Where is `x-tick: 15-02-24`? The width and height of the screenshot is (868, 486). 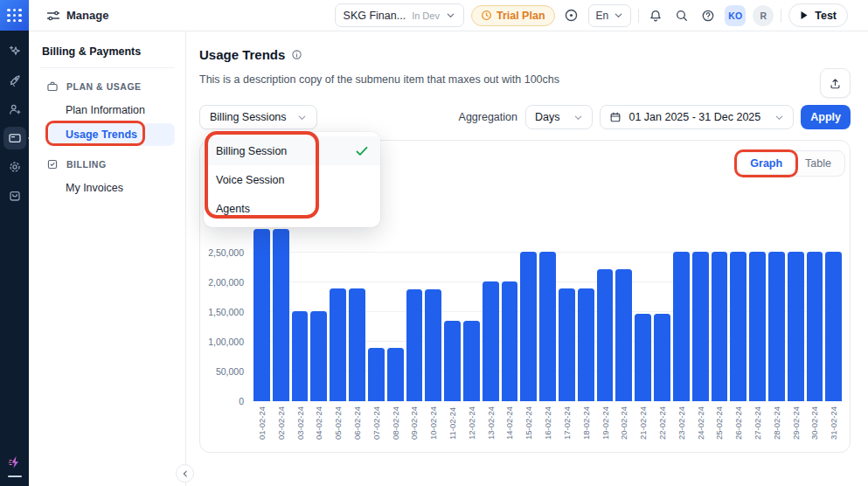 x-tick: 15-02-24 is located at coordinates (528, 423).